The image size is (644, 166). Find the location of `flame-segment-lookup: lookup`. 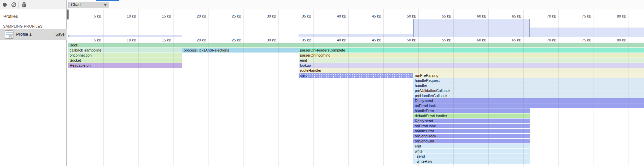

flame-segment-lookup: lookup is located at coordinates (471, 65).